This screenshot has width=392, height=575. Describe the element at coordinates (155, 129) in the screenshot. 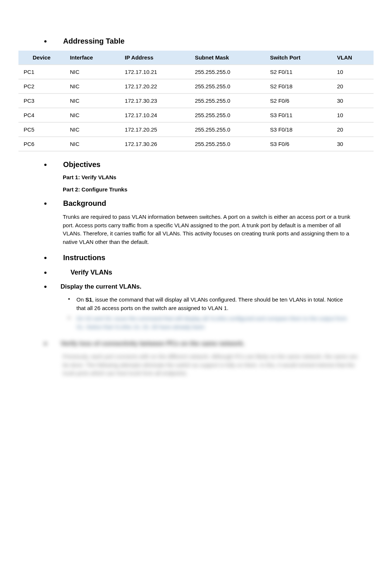

I see `table-cell-ip: 172.17.20.25` at that location.